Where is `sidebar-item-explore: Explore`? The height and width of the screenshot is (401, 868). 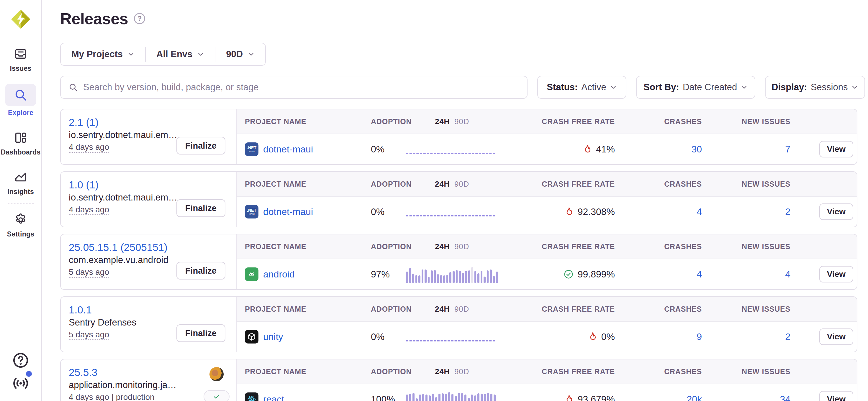
sidebar-item-explore: Explore is located at coordinates (21, 100).